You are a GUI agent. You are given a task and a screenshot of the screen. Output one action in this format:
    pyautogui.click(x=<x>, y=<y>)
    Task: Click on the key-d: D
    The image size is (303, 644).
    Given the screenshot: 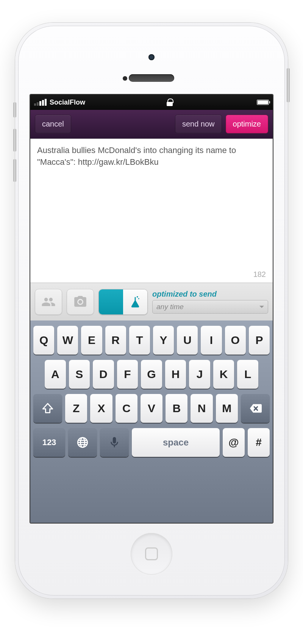 What is the action you would take?
    pyautogui.click(x=103, y=374)
    